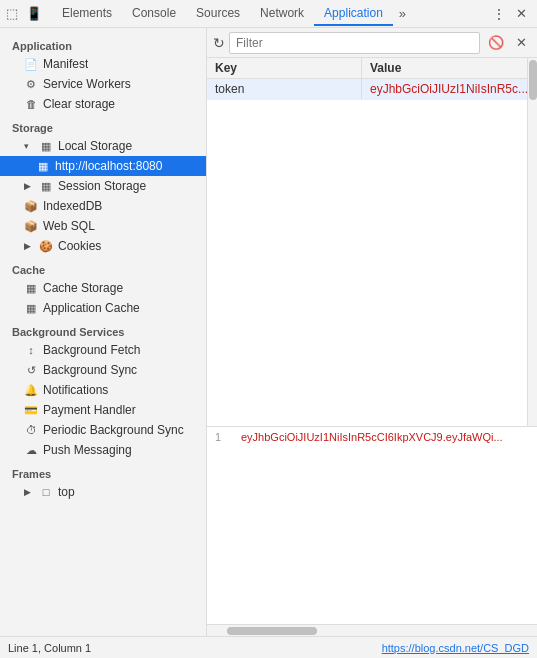 This screenshot has height=658, width=537. I want to click on background-fetch-icon: ↕, so click(31, 350).